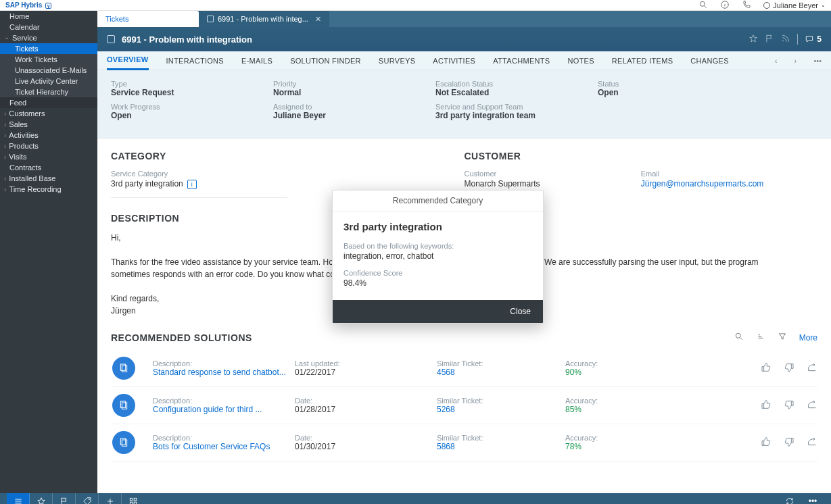  Describe the element at coordinates (397, 61) in the screenshot. I see `tab-surveys: SURVEYS` at that location.